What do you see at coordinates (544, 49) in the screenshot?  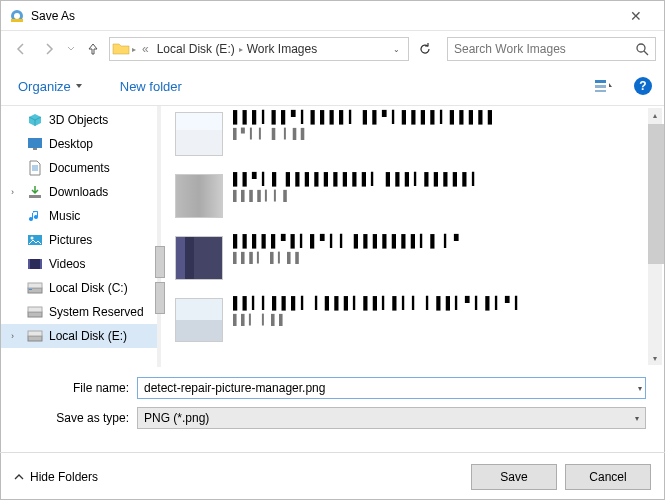 I see `search-input` at bounding box center [544, 49].